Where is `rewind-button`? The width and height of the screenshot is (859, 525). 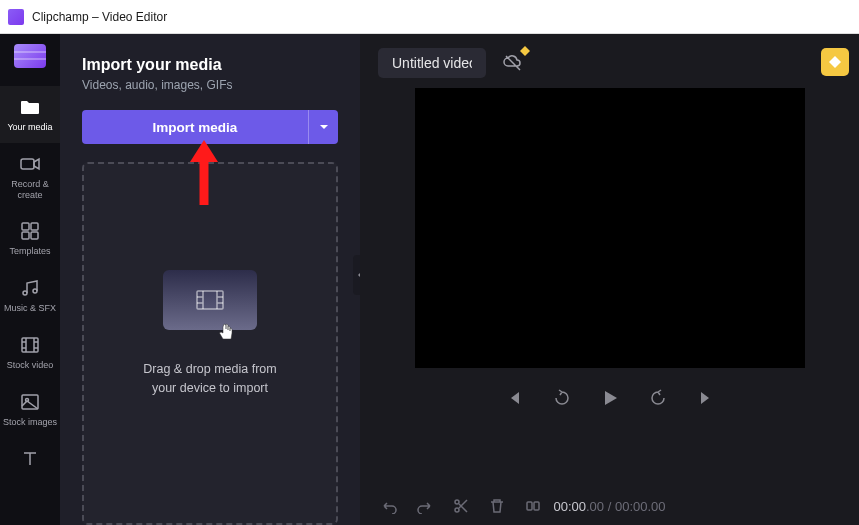 rewind-button is located at coordinates (562, 398).